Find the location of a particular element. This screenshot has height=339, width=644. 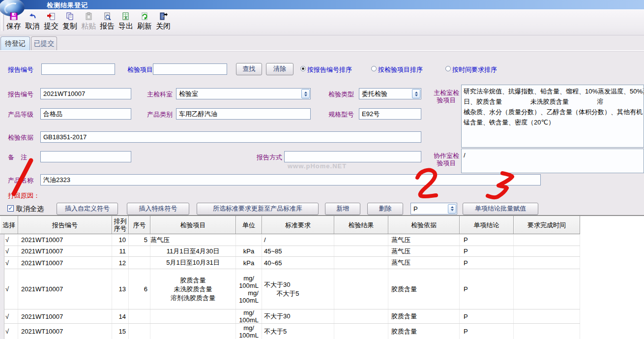

submit-button: 提交 is located at coordinates (51, 22).